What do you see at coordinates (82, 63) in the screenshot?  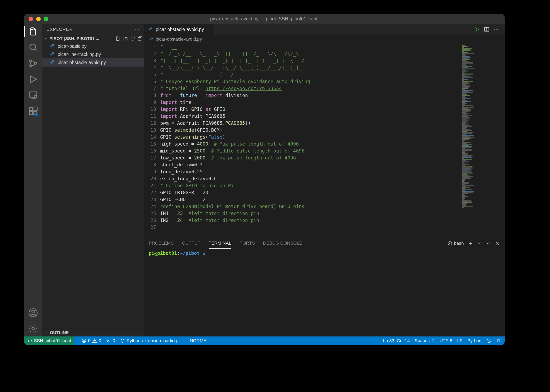 I see `file-name: picar-obstacle-avoid.py` at bounding box center [82, 63].